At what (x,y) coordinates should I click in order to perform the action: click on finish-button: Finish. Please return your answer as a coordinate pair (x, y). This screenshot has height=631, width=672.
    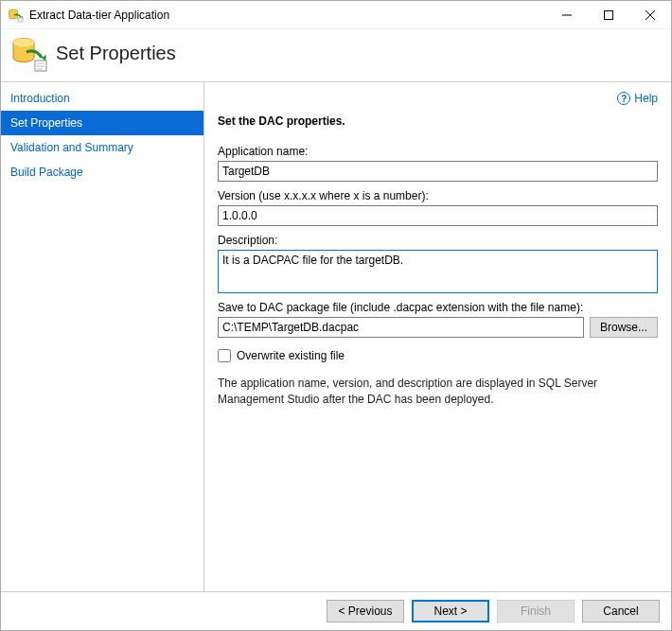
    Looking at the image, I should click on (536, 611).